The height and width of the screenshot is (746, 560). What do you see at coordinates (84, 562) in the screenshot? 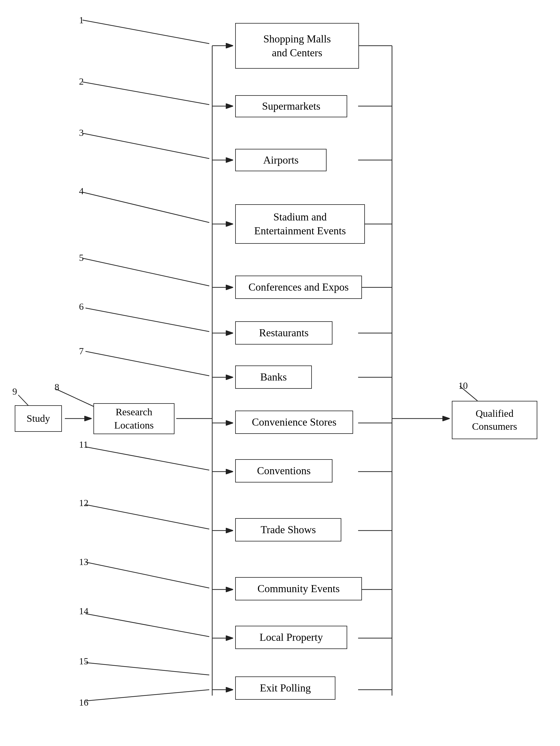
I see `label-13: 13` at bounding box center [84, 562].